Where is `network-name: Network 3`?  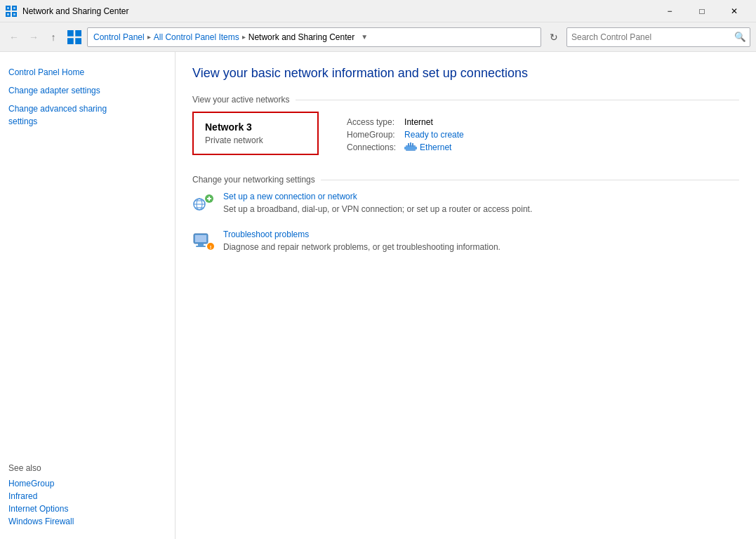 network-name: Network 3 is located at coordinates (256, 127).